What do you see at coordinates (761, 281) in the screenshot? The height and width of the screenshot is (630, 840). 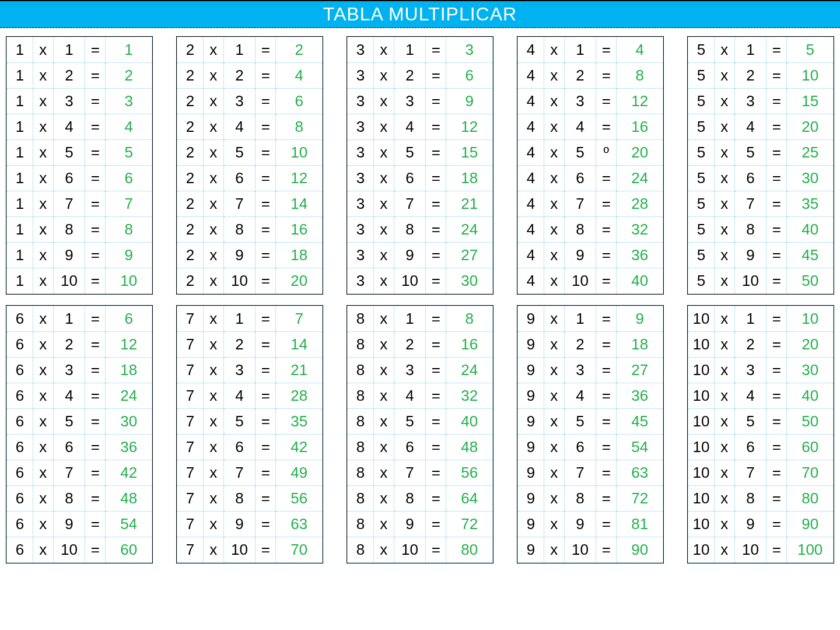 I see `table-row: 5x10=50` at bounding box center [761, 281].